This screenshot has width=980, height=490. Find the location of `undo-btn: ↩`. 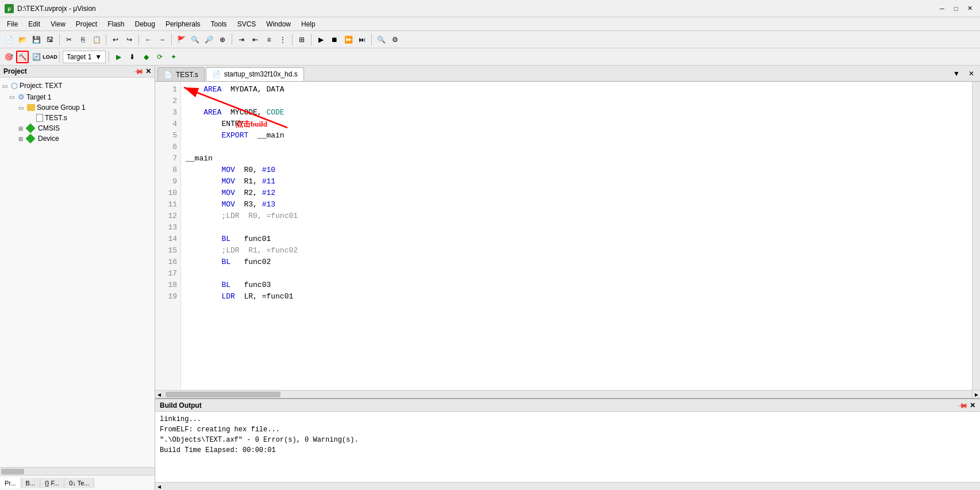

undo-btn: ↩ is located at coordinates (116, 40).